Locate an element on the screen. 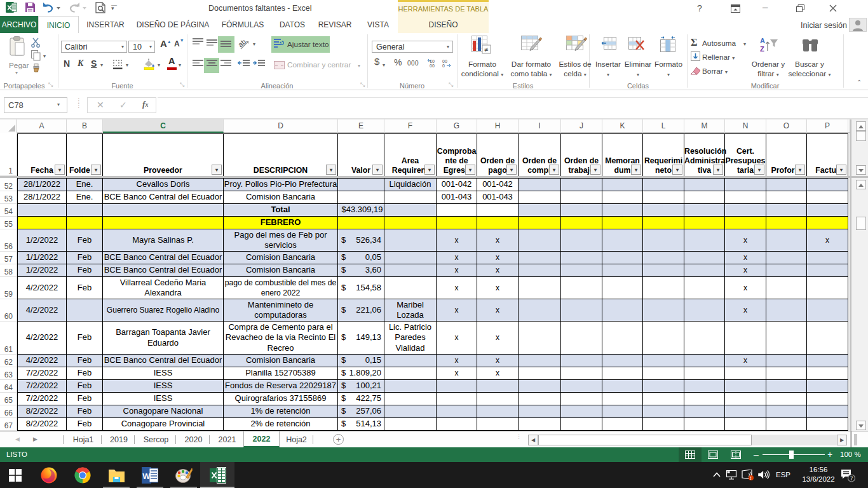 The height and width of the screenshot is (488, 868). svg-text: 0 is located at coordinates (444, 66).